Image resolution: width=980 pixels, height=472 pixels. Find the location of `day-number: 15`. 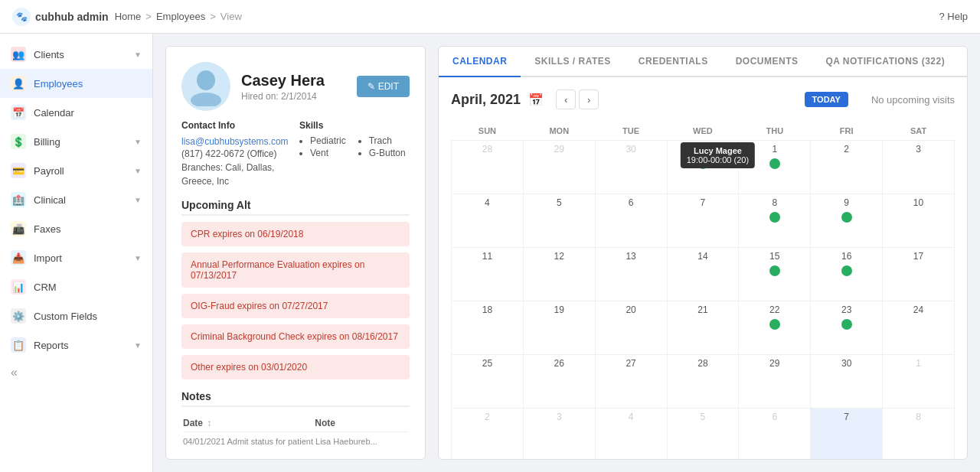

day-number: 15 is located at coordinates (775, 256).